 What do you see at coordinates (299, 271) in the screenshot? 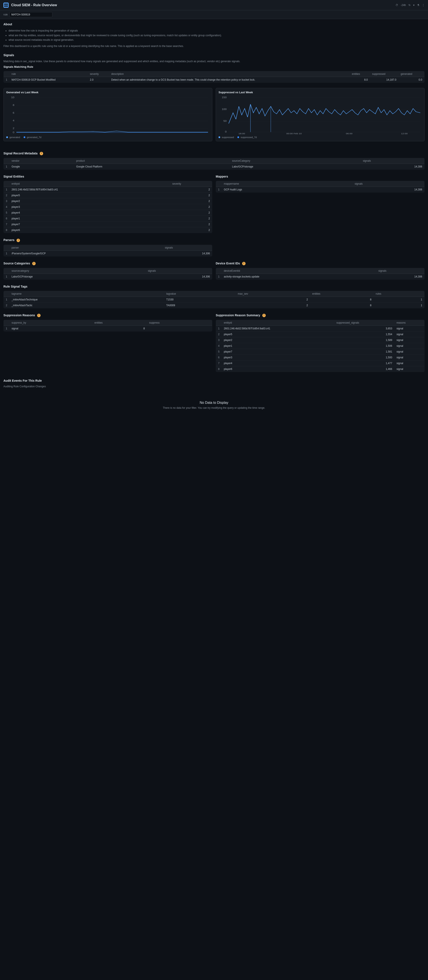
I see `dei-col-deviceeventid: deviceEventId` at bounding box center [299, 271].